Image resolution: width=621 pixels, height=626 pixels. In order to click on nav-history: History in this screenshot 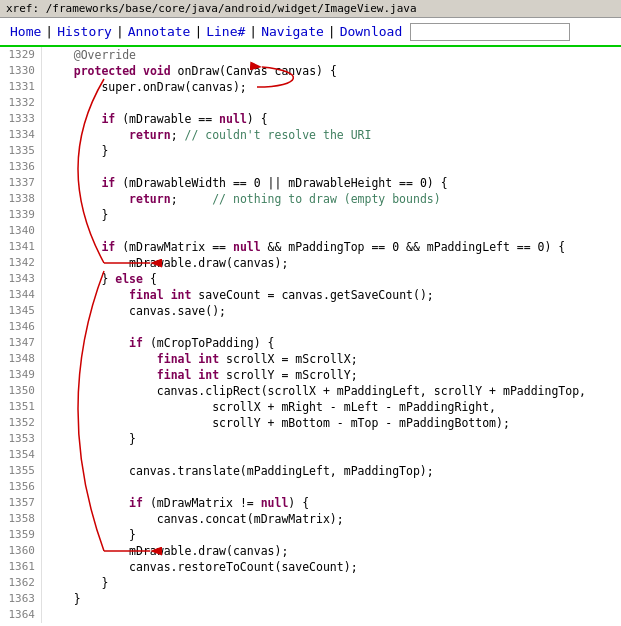, I will do `click(84, 32)`.